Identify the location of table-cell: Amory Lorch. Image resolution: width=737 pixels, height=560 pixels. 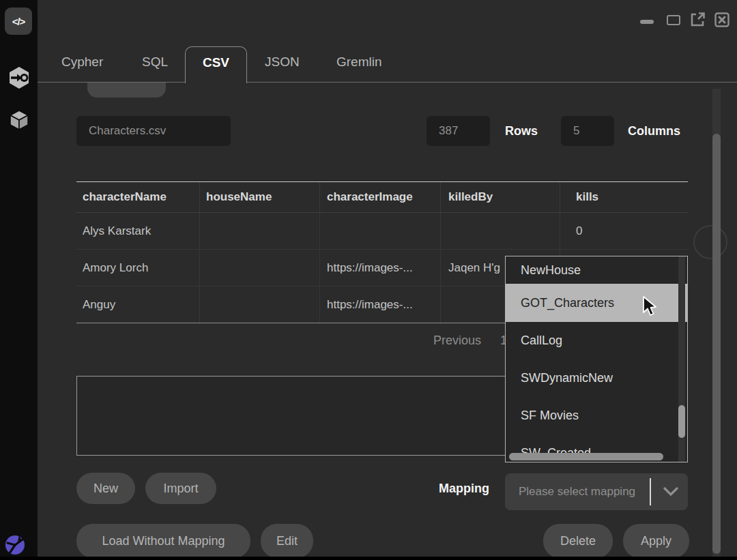
(138, 267).